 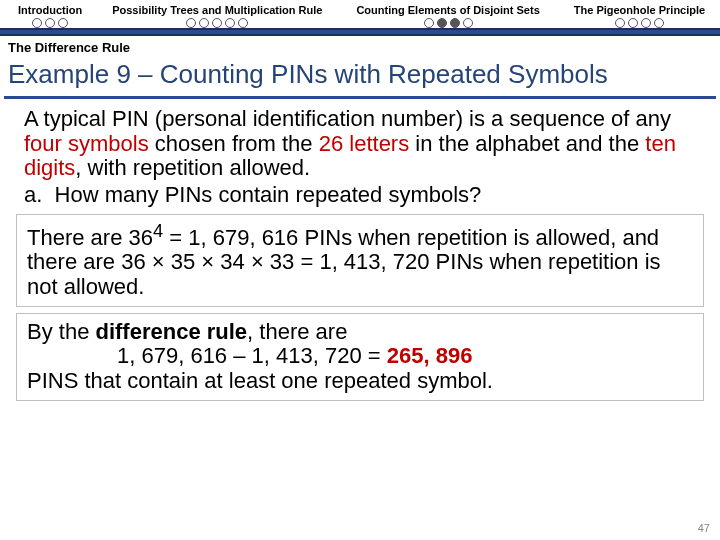 I want to click on slide-title: Example 9 – Counting PINs with Repeated …, so click(x=360, y=74).